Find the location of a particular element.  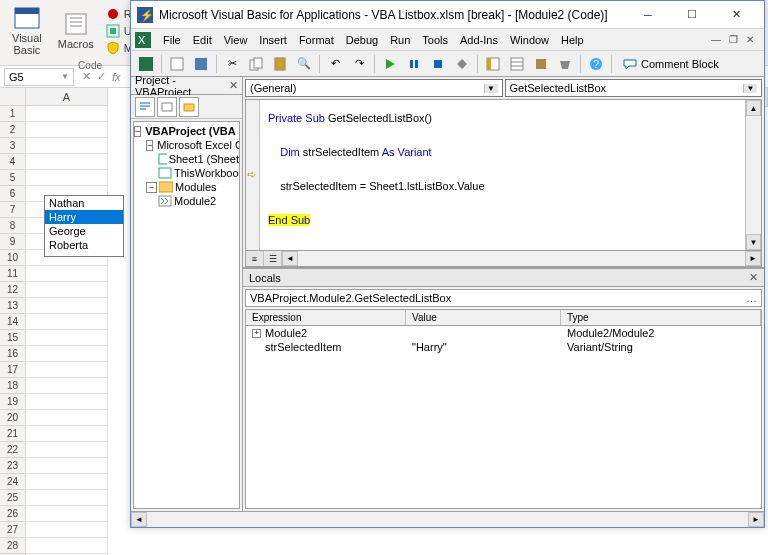

menu-tools: Tools is located at coordinates (435, 40).